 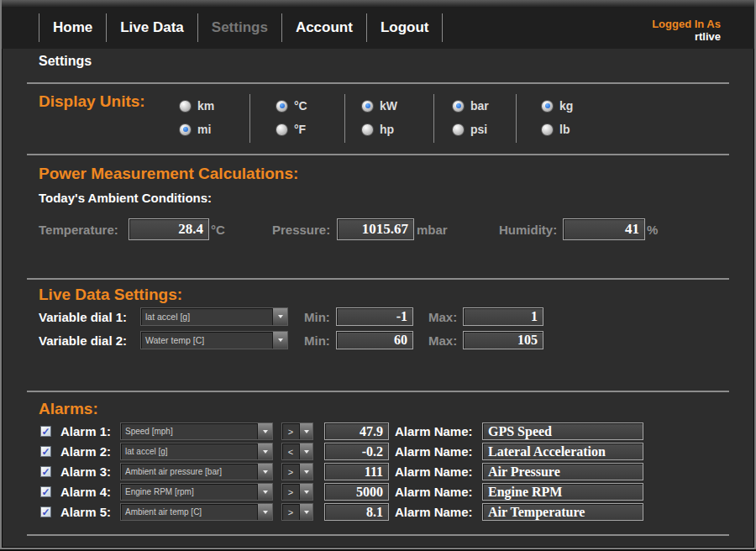 What do you see at coordinates (189, 452) in the screenshot?
I see `selected-value: lat accel [g]` at bounding box center [189, 452].